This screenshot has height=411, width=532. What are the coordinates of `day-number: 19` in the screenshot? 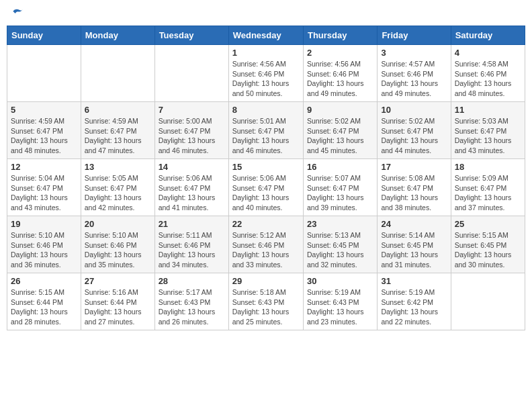 It's located at (44, 224).